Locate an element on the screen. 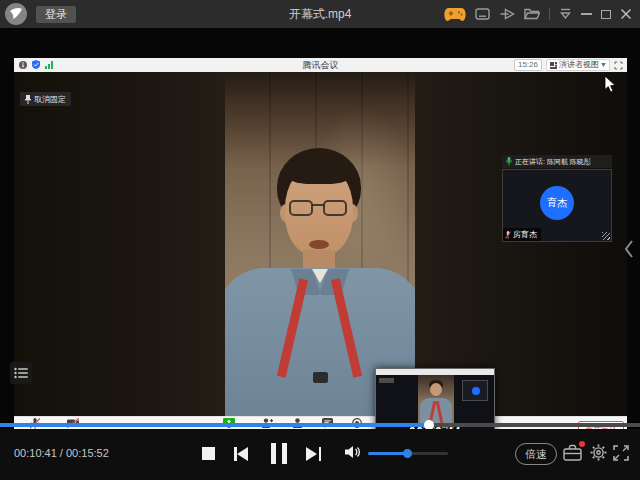  glasses is located at coordinates (319, 209).